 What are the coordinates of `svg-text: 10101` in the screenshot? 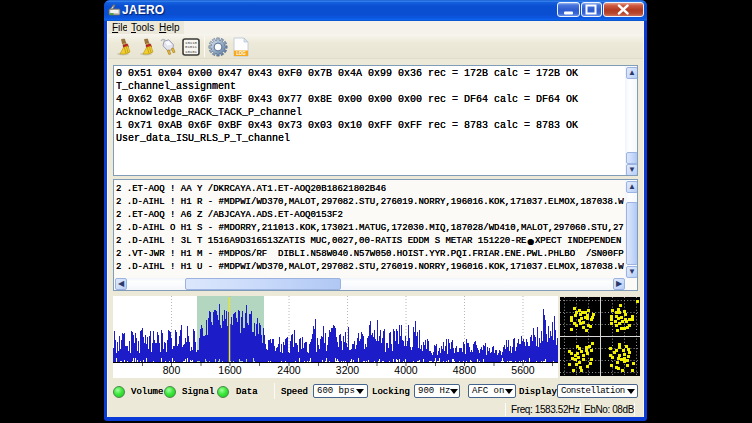 It's located at (192, 52).